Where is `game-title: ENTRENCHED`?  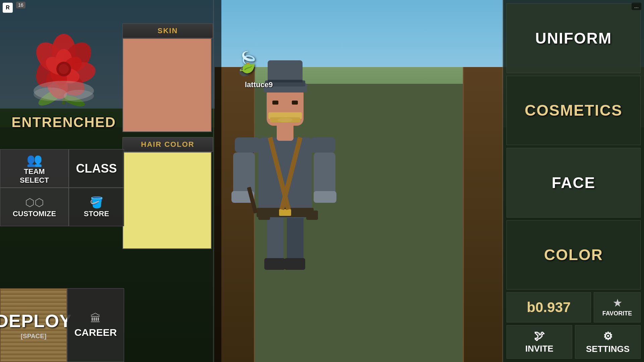
game-title: ENTRENCHED is located at coordinates (64, 122).